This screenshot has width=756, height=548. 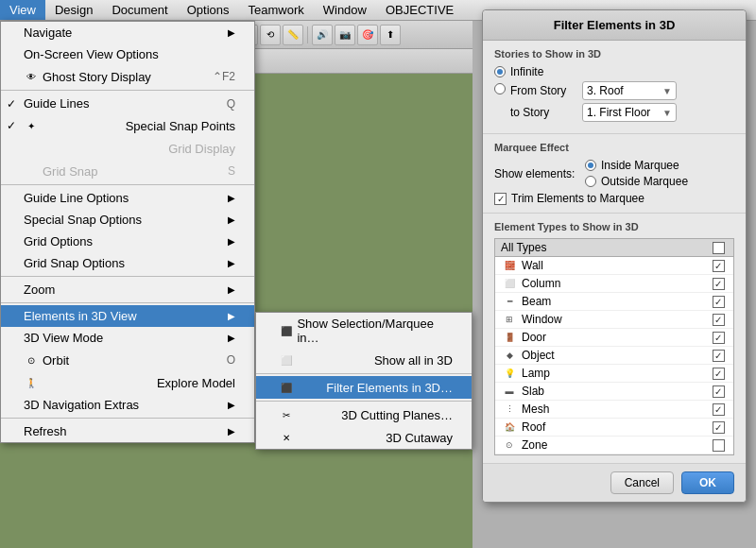 I want to click on menu-item-snappoints: ✓ ✦ Special Snap Points, so click(x=128, y=126).